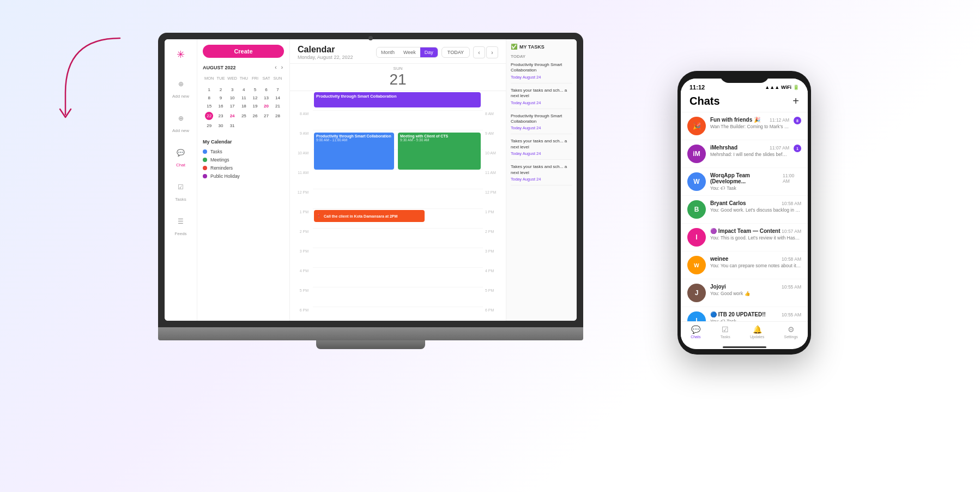 Image resolution: width=980 pixels, height=492 pixels. I want to click on cal-cell: 16, so click(220, 106).